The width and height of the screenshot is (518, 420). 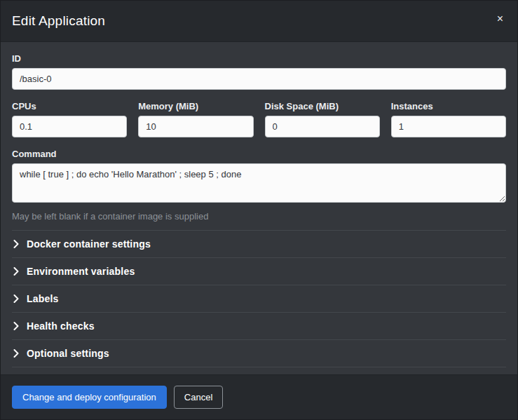 I want to click on section-optional-settings: Optional settings, so click(x=259, y=353).